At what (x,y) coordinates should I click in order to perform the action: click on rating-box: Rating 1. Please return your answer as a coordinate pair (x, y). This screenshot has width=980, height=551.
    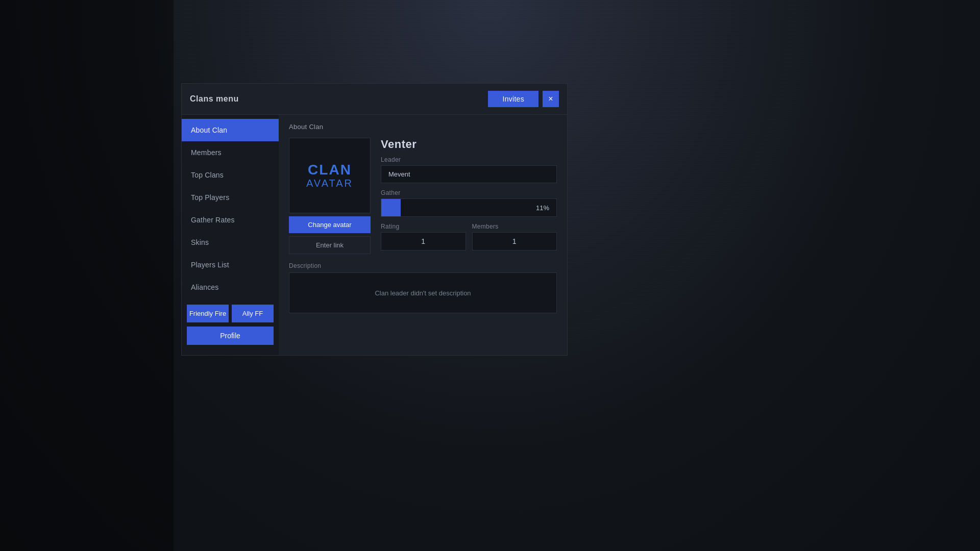
    Looking at the image, I should click on (424, 237).